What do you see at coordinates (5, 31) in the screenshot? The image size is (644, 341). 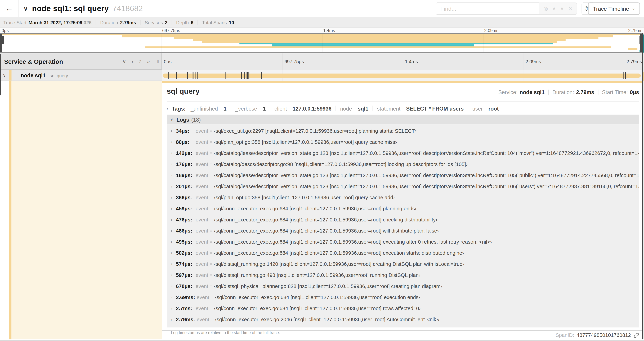 I see `minimap-tick-label: 0μs` at bounding box center [5, 31].